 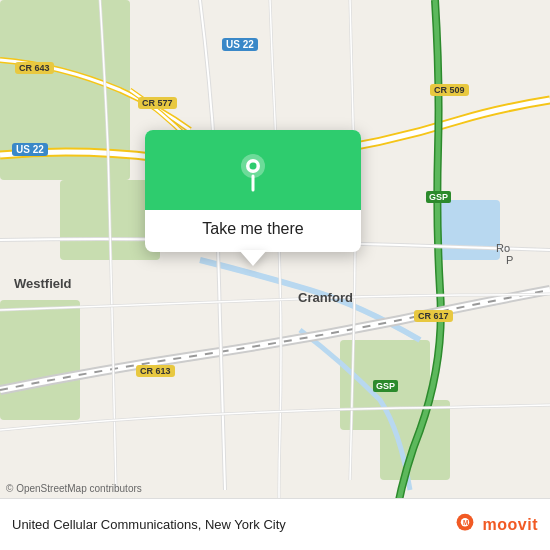 What do you see at coordinates (275, 524) in the screenshot?
I see `bottom-bar: United Cellular Communications, New York…` at bounding box center [275, 524].